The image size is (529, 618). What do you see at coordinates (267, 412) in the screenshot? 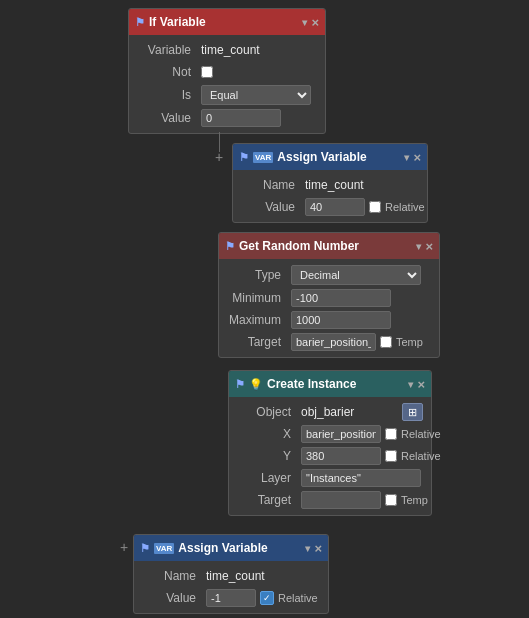
I see `ci-object-label: Object` at bounding box center [267, 412].